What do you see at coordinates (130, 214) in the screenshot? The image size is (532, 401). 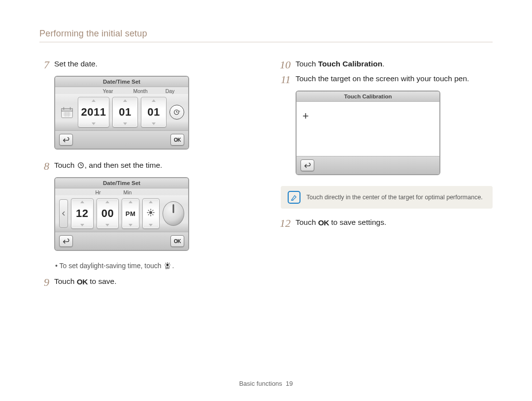 I see `ampm-spinner: PM` at bounding box center [130, 214].